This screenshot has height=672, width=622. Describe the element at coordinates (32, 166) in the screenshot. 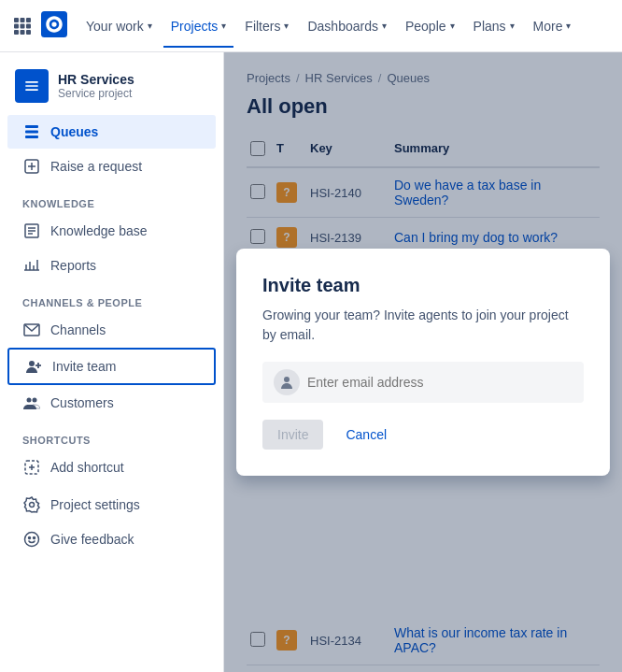

I see `raise-request-icon` at that location.